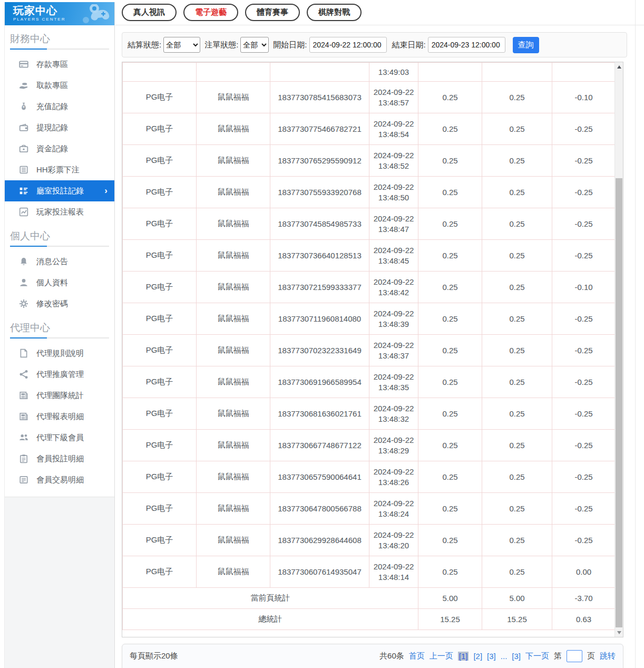 The width and height of the screenshot is (644, 668). What do you see at coordinates (320, 192) in the screenshot?
I see `order-id-cell: 1837730755933920768` at bounding box center [320, 192].